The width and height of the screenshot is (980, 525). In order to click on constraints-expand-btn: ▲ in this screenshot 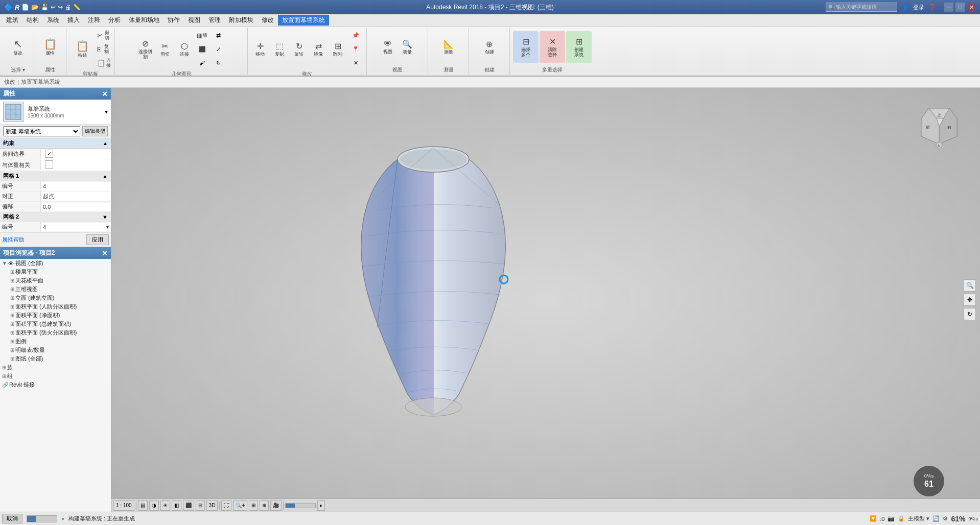, I will do `click(105, 143)`.